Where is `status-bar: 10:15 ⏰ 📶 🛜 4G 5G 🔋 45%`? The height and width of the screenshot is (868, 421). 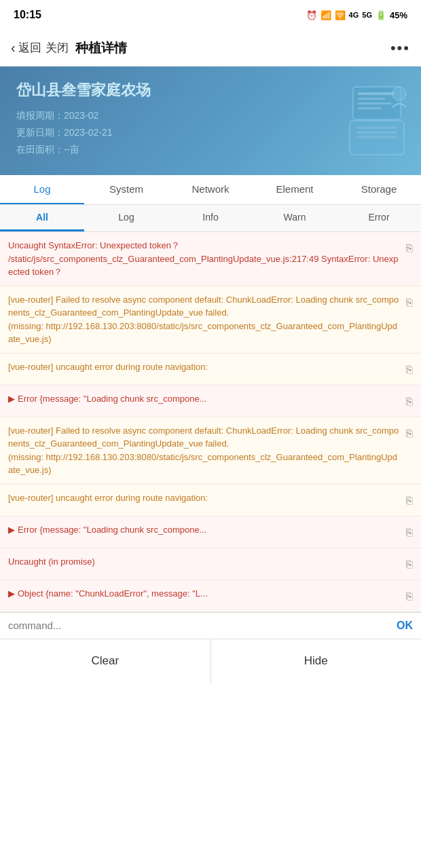
status-bar: 10:15 ⏰ 📶 🛜 4G 5G 🔋 45% is located at coordinates (210, 15).